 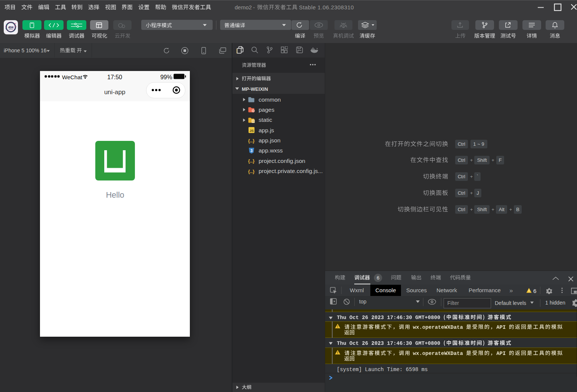 What do you see at coordinates (252, 131) in the screenshot?
I see `svg-text: JS` at bounding box center [252, 131].